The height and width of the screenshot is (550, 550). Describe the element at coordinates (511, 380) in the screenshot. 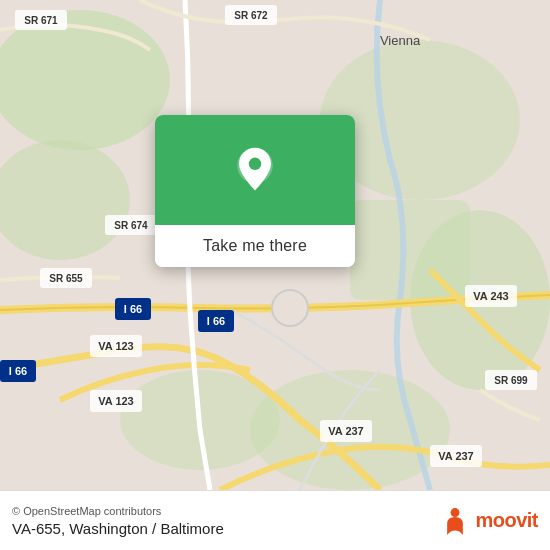

I see `svg-text: SR 699` at that location.